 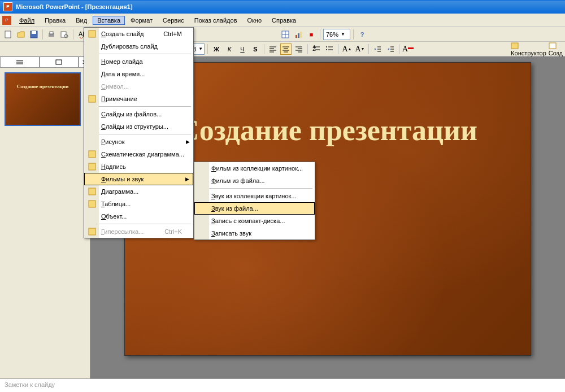 What do you see at coordinates (139, 127) in the screenshot?
I see `menu-item: Слайды из структуры...` at bounding box center [139, 127].